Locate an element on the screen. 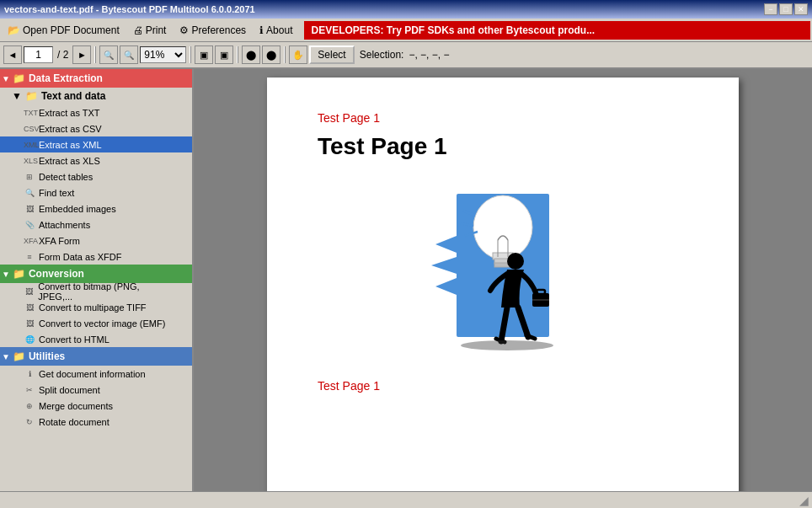  developer-banner: DEVELOPERS: Try PDF SDKs and other Bytes… is located at coordinates (558, 30).